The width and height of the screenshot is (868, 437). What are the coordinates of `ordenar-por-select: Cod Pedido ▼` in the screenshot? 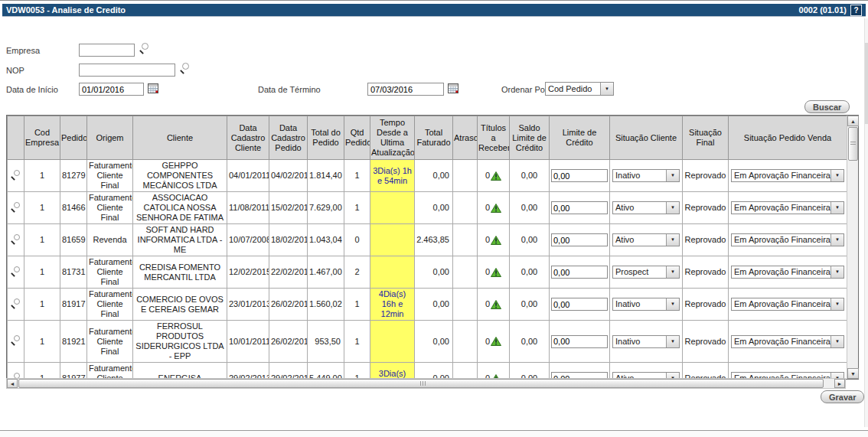 It's located at (579, 89).